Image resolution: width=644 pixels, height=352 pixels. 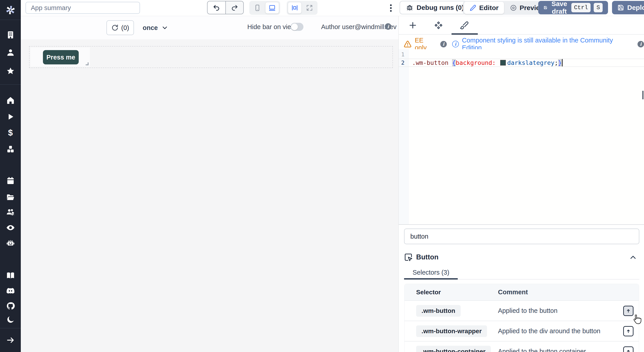 I want to click on toggle-knob, so click(x=294, y=27).